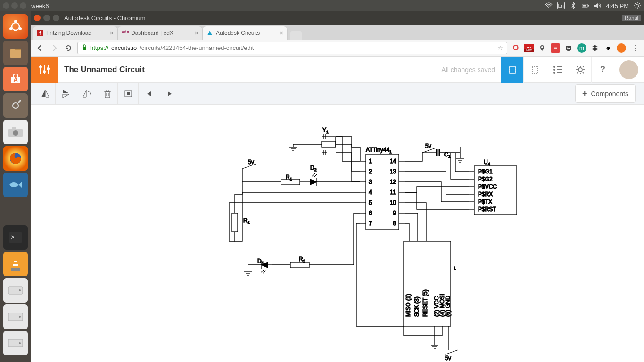  What do you see at coordinates (605, 93) in the screenshot?
I see `components-button: + Components` at bounding box center [605, 93].